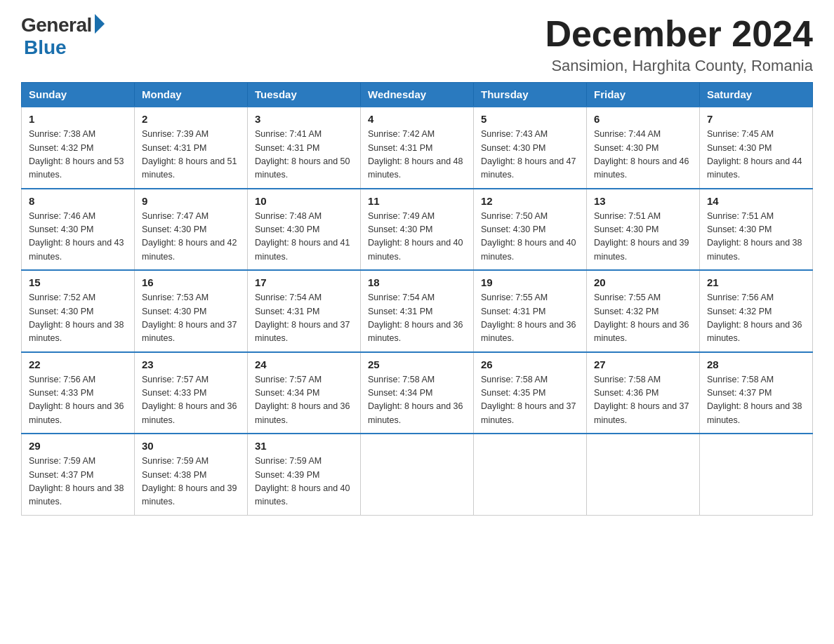 This screenshot has height=644, width=834. I want to click on calendar-cell: 30 Sunrise: 7:59 AM Sunset: 4:38 PM Dayl…, so click(191, 474).